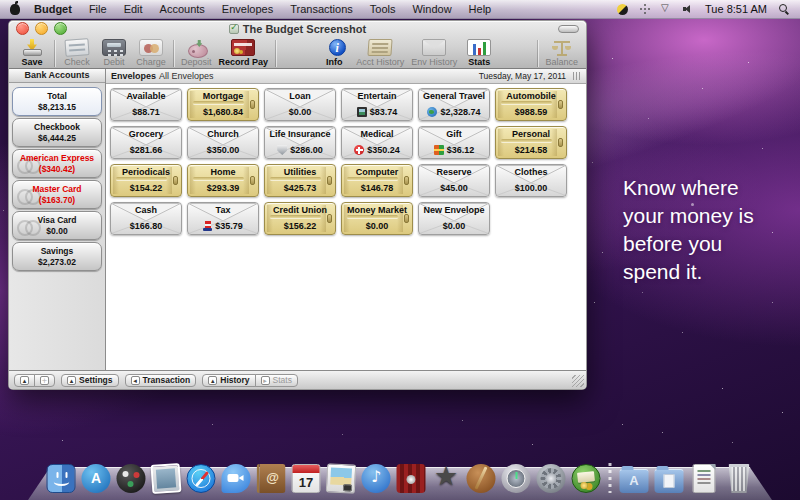 The height and width of the screenshot is (500, 800). What do you see at coordinates (342, 478) in the screenshot?
I see `dock-iphoto` at bounding box center [342, 478].